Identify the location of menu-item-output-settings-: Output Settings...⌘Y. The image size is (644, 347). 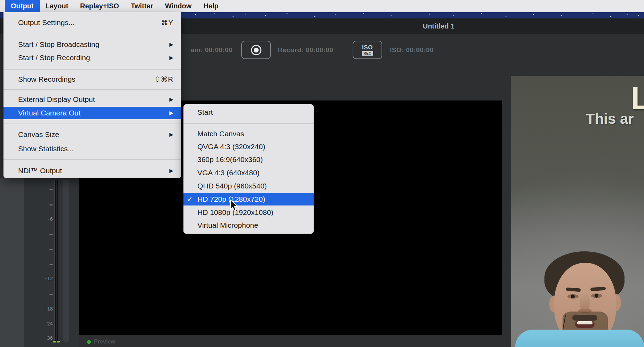
(92, 23).